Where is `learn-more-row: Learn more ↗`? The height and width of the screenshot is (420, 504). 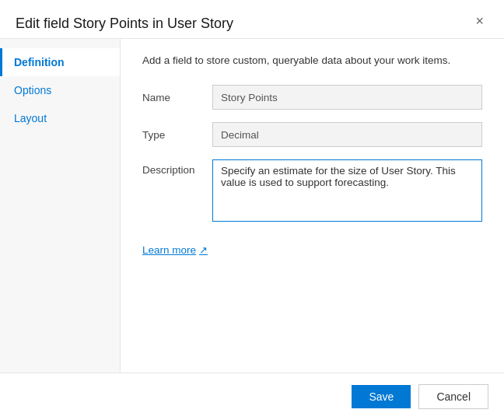 learn-more-row: Learn more ↗ is located at coordinates (313, 250).